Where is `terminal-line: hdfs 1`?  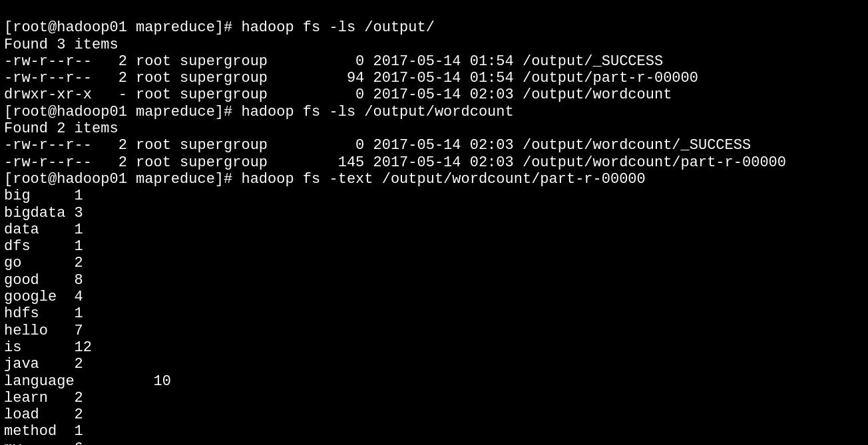 terminal-line: hdfs 1 is located at coordinates (434, 314).